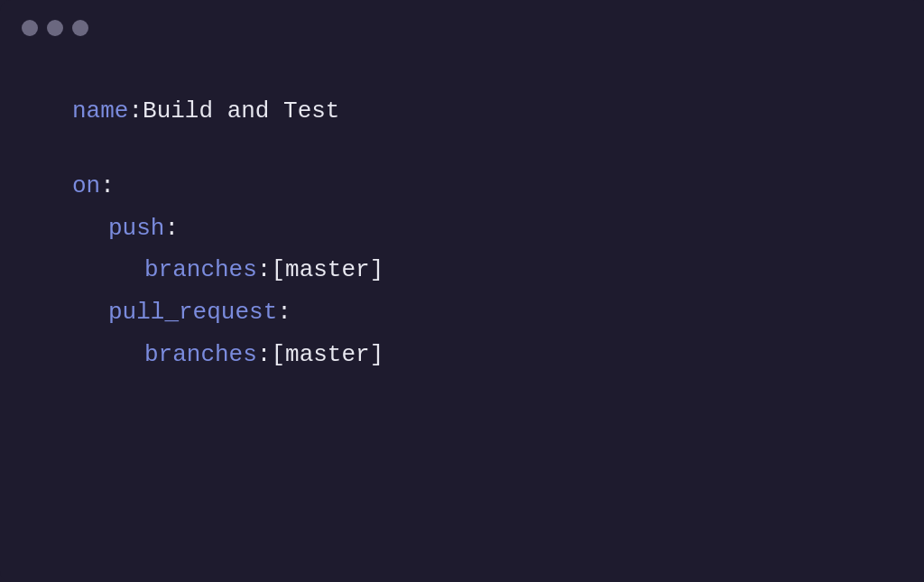 The width and height of the screenshot is (924, 582). I want to click on name-key: name, so click(100, 112).